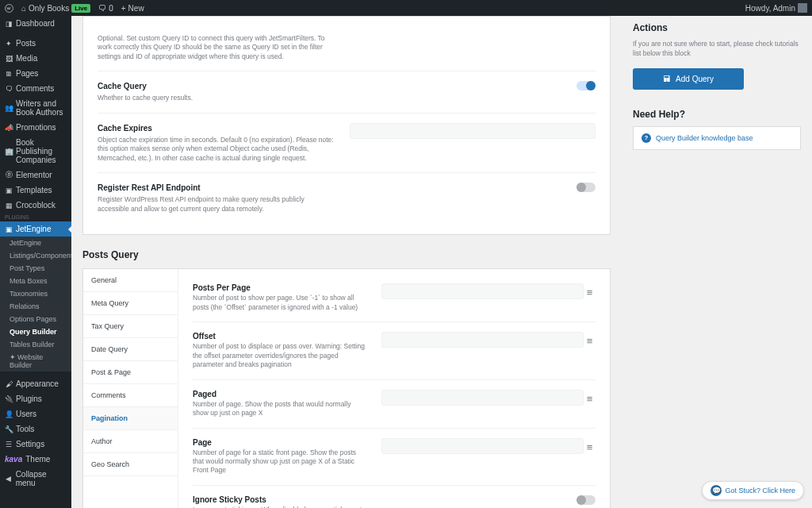 The height and width of the screenshot is (508, 812). Describe the element at coordinates (9, 444) in the screenshot. I see `slider-icon: ☰` at that location.